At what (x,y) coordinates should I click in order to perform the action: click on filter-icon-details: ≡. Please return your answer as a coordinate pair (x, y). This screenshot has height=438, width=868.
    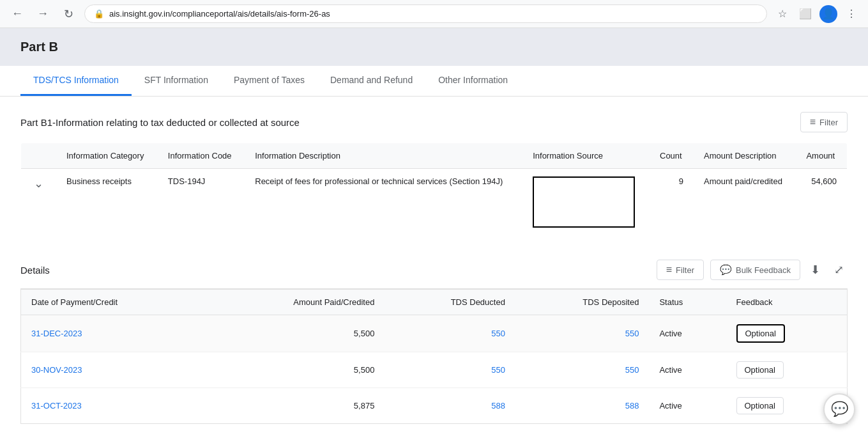
    Looking at the image, I should click on (669, 270).